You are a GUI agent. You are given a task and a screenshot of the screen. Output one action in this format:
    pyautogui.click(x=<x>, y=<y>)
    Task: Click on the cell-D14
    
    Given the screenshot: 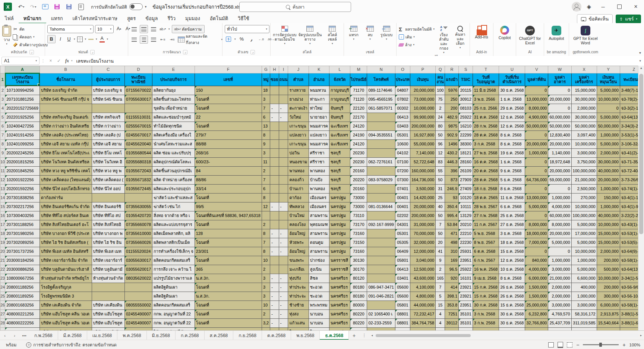 What is the action you would take?
    pyautogui.click(x=138, y=198)
    